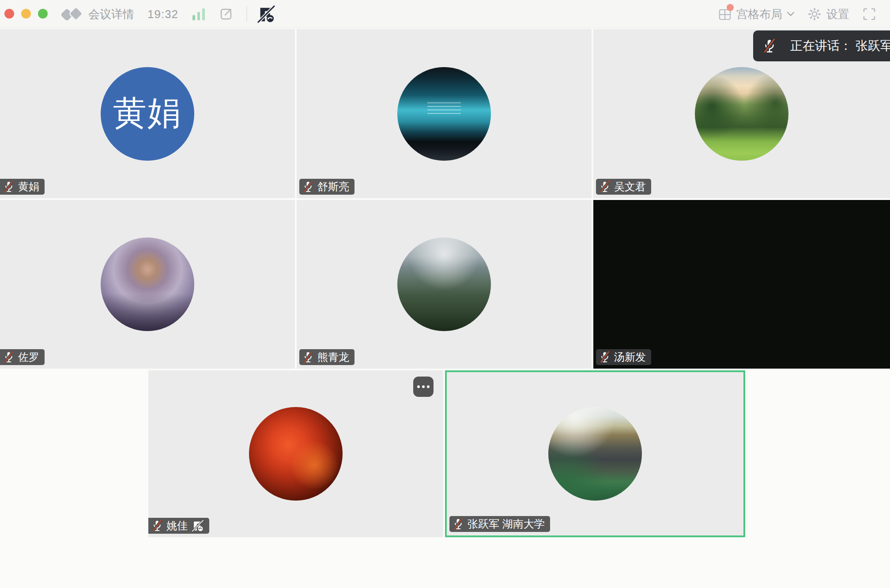 The height and width of the screenshot is (588, 890). What do you see at coordinates (266, 14) in the screenshot?
I see `annotation-disabled-icon` at bounding box center [266, 14].